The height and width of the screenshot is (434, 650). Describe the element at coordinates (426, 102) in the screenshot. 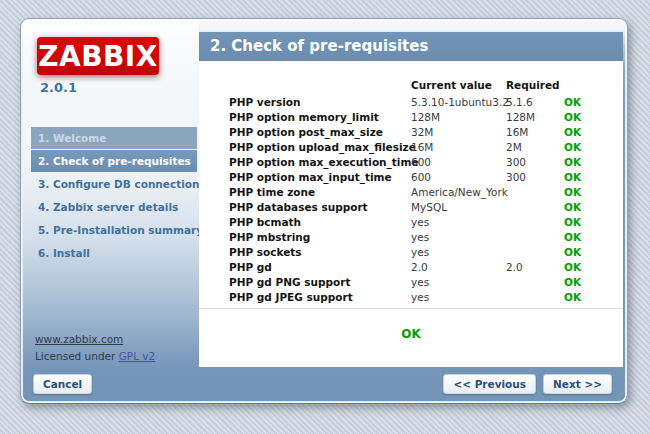

I see `table-row: PHP version 5.3.10-1ubuntu3.2 5.1.6 OK` at that location.